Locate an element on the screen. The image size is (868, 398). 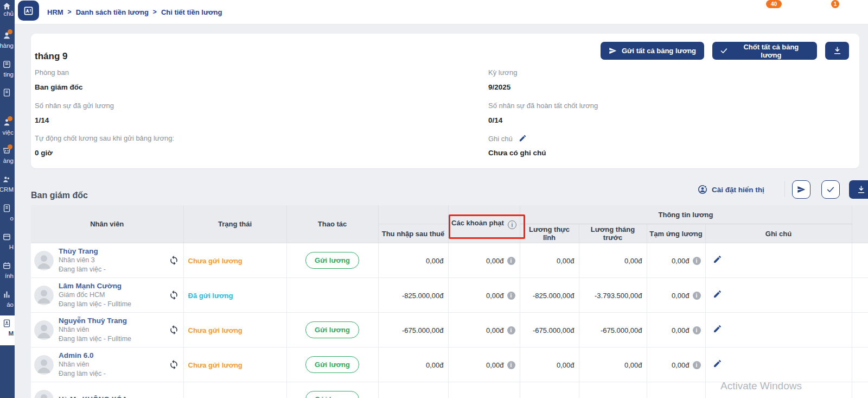
sidebar-item-9: H is located at coordinates (8, 246).